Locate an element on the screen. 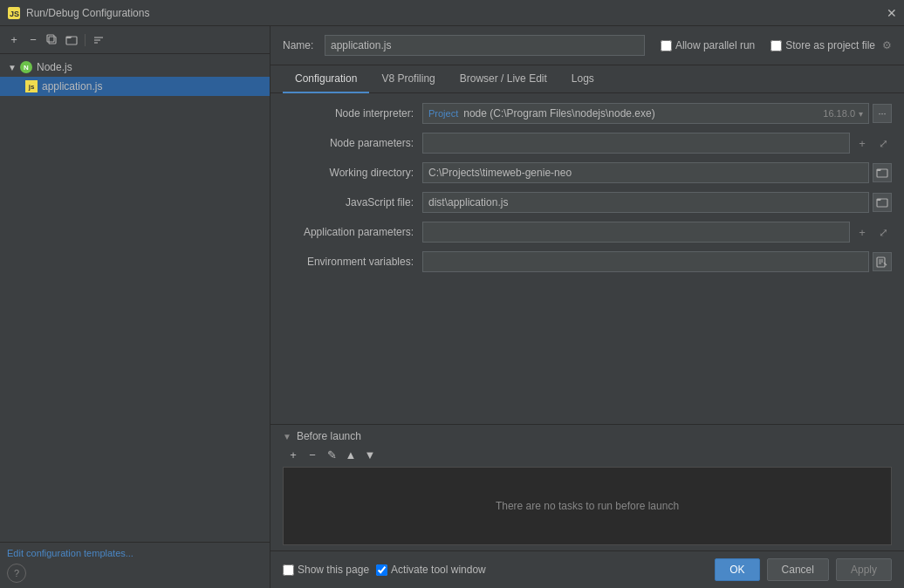 The height and width of the screenshot is (588, 904). node-interpreter-row: Node interpreter: Project node (C:\Progr… is located at coordinates (587, 113).